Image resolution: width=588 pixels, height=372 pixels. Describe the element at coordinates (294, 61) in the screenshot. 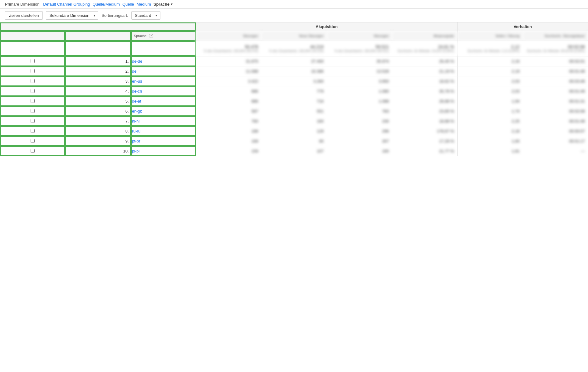

I see `table-row: 1.de-de31.87527.40035.97426,45 %2,1600:0…` at that location.